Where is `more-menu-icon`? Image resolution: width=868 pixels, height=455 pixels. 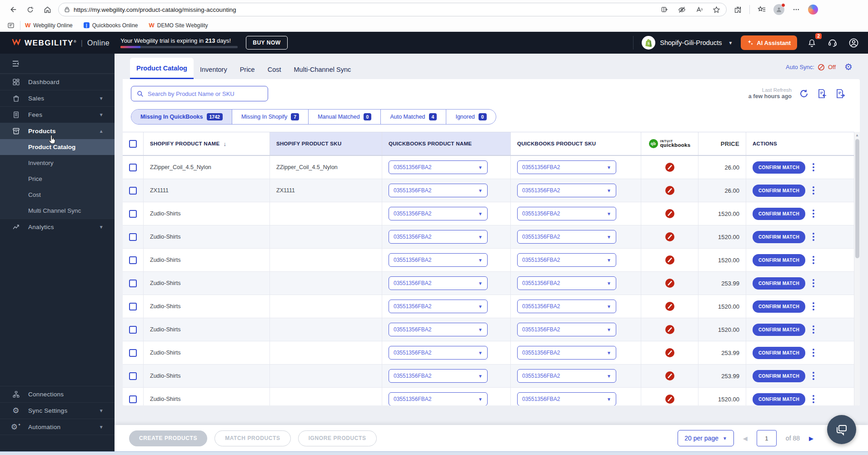 more-menu-icon is located at coordinates (796, 10).